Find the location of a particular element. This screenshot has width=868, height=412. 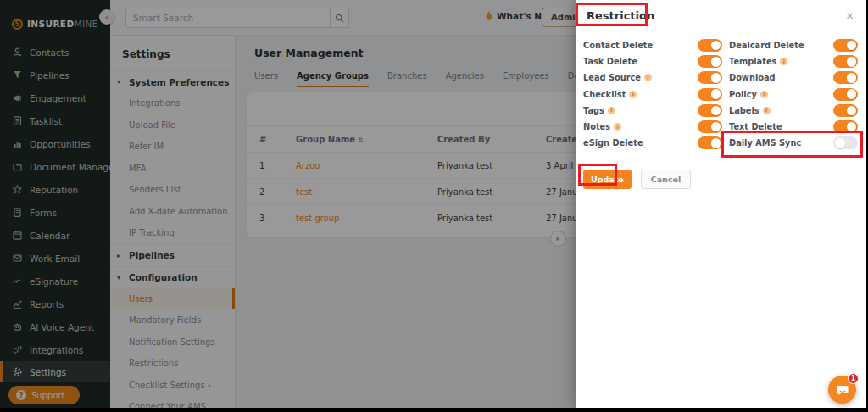

restriction-title: Restriction is located at coordinates (620, 15).